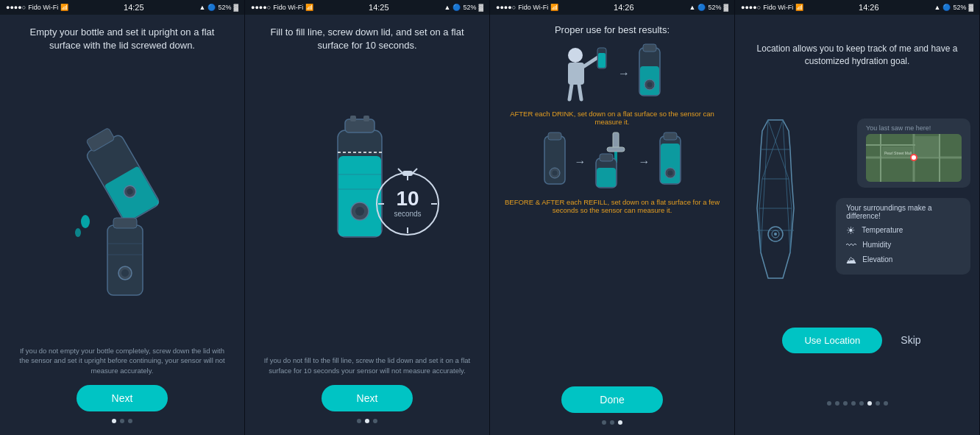  Describe the element at coordinates (16, 7) in the screenshot. I see `signal-dots-1: ●●●●○` at that location.